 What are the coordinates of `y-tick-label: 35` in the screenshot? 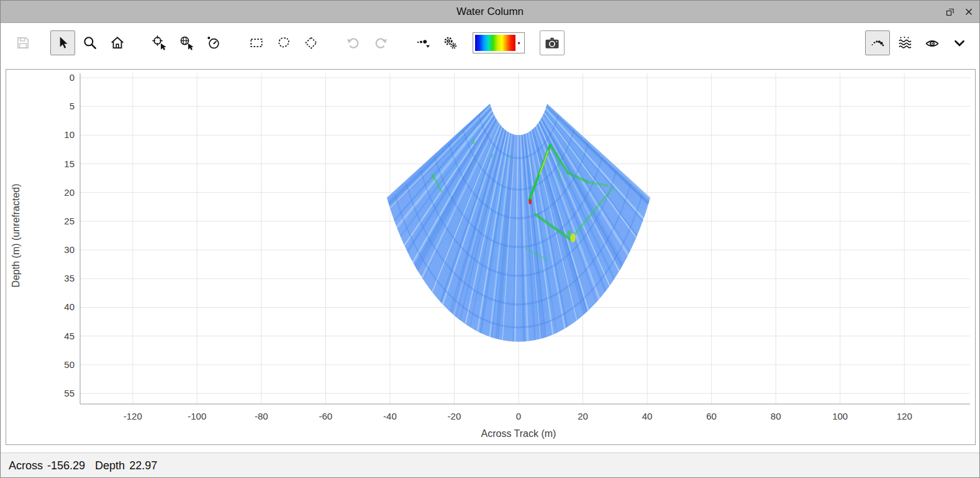 It's located at (70, 278).